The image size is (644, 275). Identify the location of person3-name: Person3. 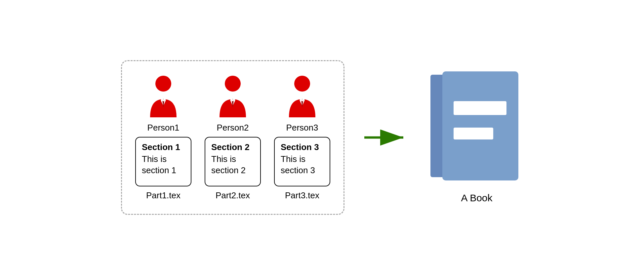
(302, 128).